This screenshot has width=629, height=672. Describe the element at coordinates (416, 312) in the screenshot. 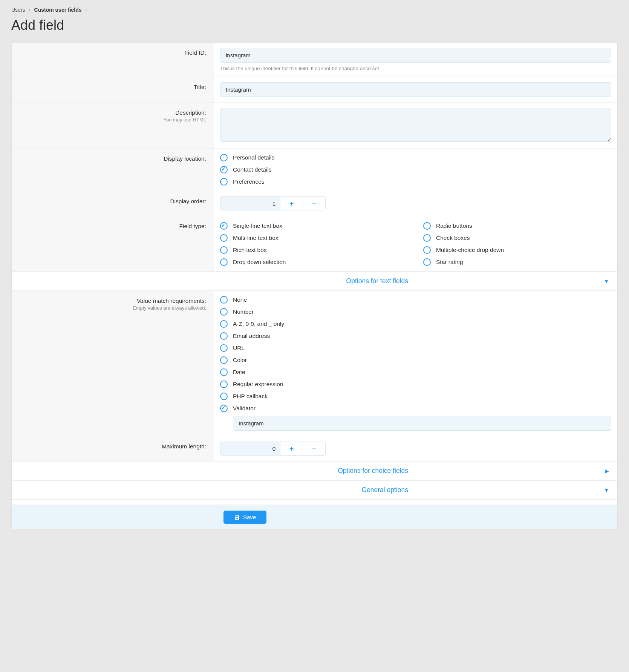

I see `value-match-number: Number` at that location.